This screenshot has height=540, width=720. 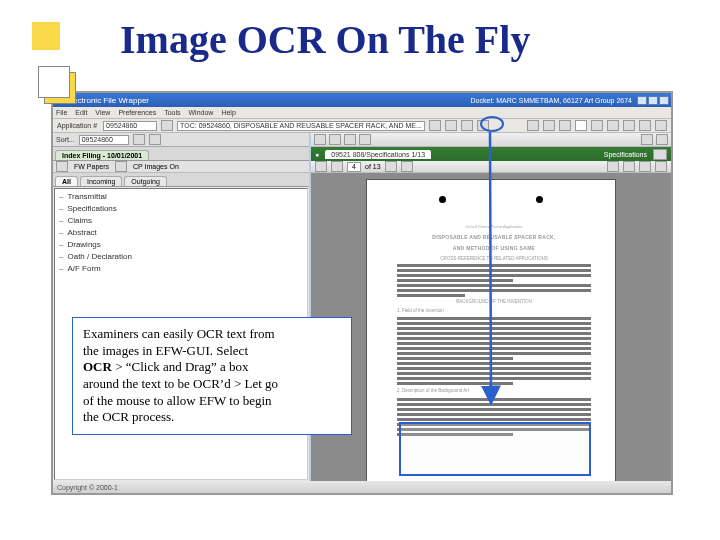 I want to click on doc-title-line2: AND METHOD OF USING SAME, so click(x=494, y=248).